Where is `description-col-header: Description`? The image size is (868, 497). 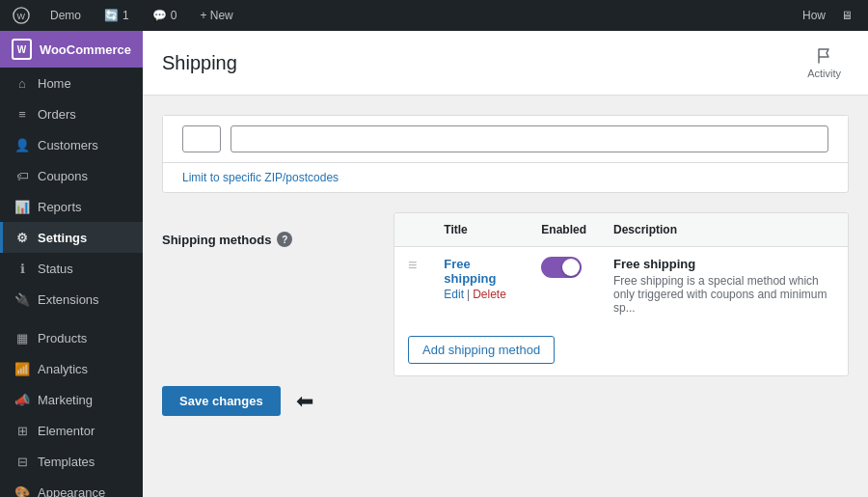
description-col-header: Description is located at coordinates (723, 230).